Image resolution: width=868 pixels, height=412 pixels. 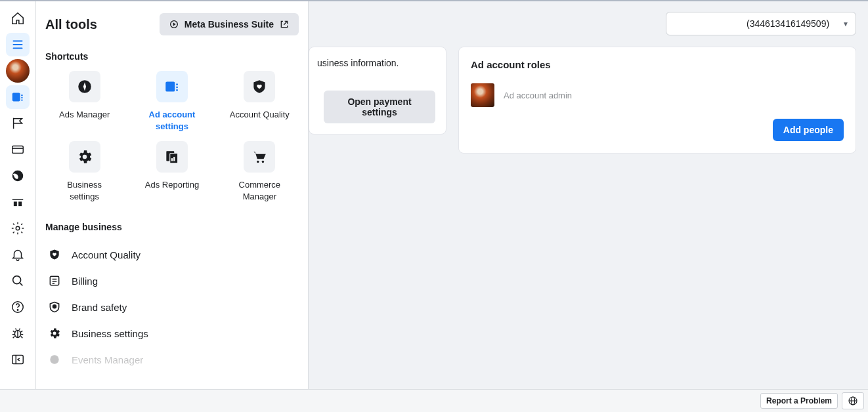 What do you see at coordinates (172, 172) in the screenshot?
I see `shortcut-ads-reporting: Ads Reporting` at bounding box center [172, 172].